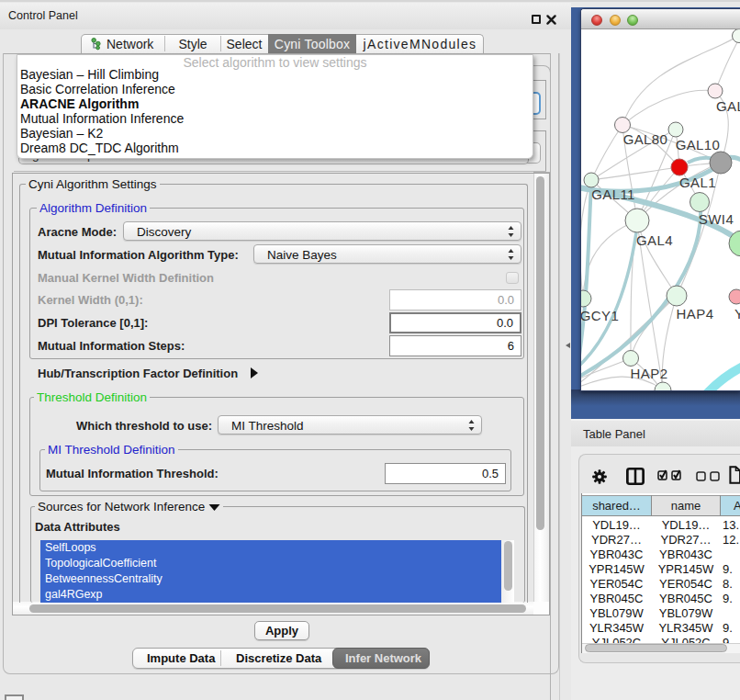 This screenshot has height=700, width=740. I want to click on svg-text: GAL7, so click(728, 107).